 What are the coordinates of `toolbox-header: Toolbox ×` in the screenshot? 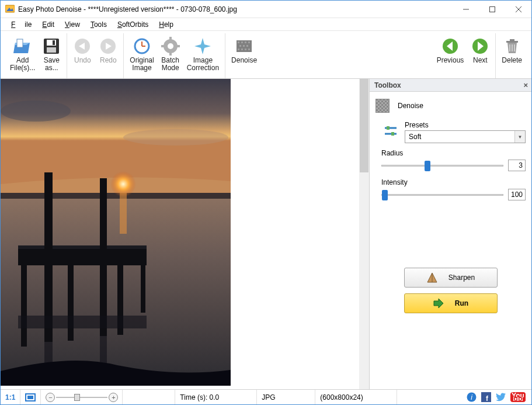 It's located at (451, 85).